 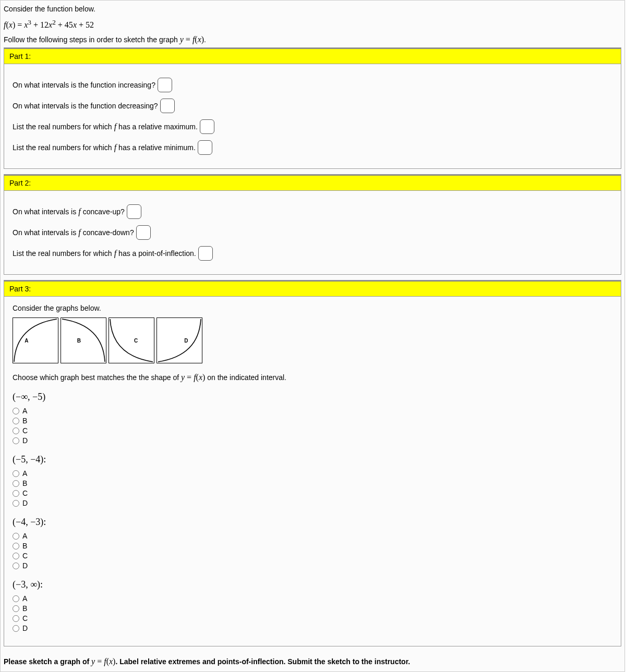 What do you see at coordinates (312, 556) in the screenshot?
I see `radio-3-c: C` at bounding box center [312, 556].